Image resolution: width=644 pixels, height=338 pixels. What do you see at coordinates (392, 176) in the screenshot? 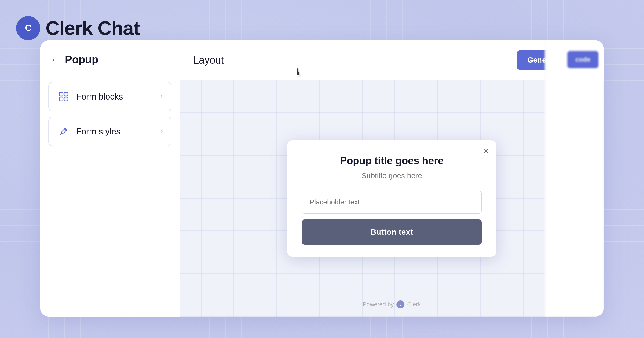
I see `popup-subtitle: Subtitle goes here` at bounding box center [392, 176].